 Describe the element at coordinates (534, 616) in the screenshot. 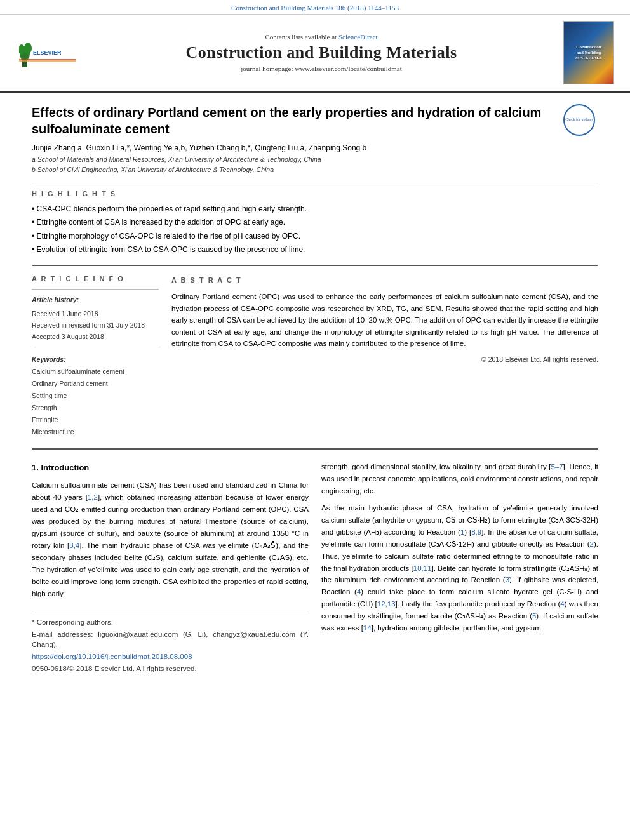

I see `ref-reaction-5: 5` at that location.